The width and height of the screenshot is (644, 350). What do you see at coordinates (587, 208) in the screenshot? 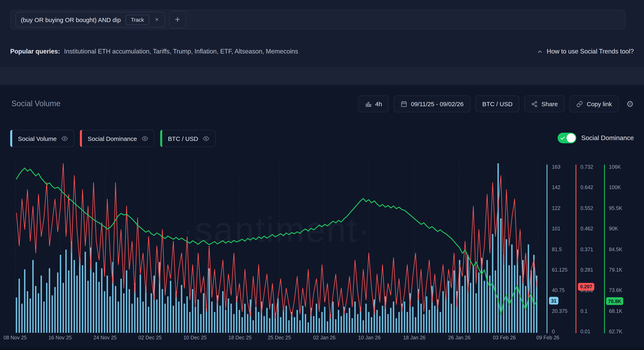
I see `y-tick-label: 0.552` at bounding box center [587, 208].